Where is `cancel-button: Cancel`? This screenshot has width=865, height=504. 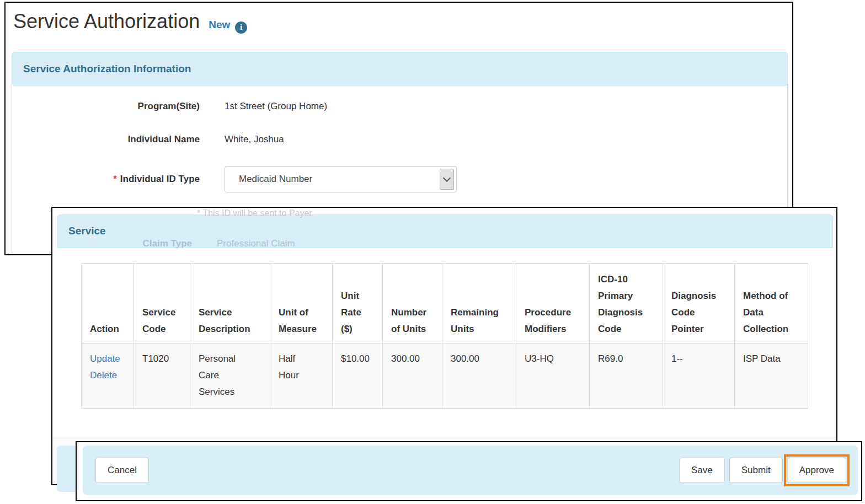 cancel-button: Cancel is located at coordinates (122, 470).